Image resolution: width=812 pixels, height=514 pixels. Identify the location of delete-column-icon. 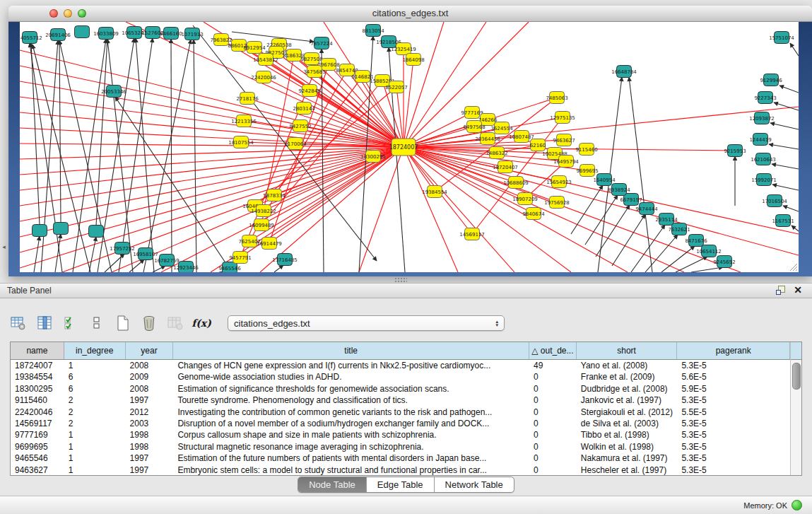
(149, 323).